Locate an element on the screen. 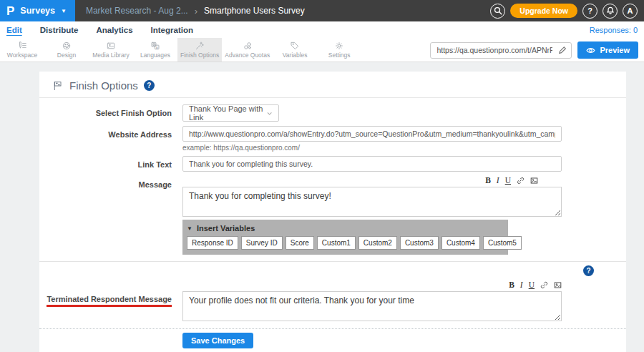 The width and height of the screenshot is (644, 352). variable-button-response-id: Response ID is located at coordinates (213, 243).